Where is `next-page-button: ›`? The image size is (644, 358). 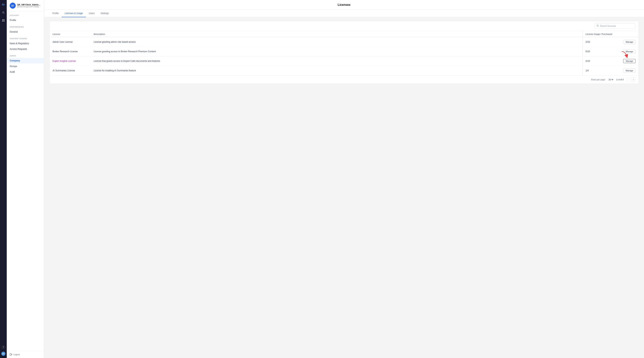
next-page-button: › is located at coordinates (633, 80).